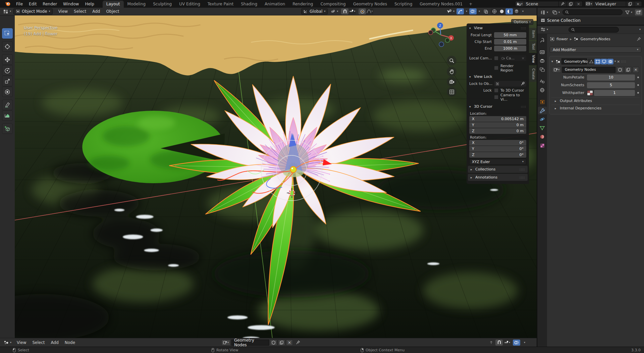  I want to click on pivot-point-dropdown: ▾, so click(334, 11).